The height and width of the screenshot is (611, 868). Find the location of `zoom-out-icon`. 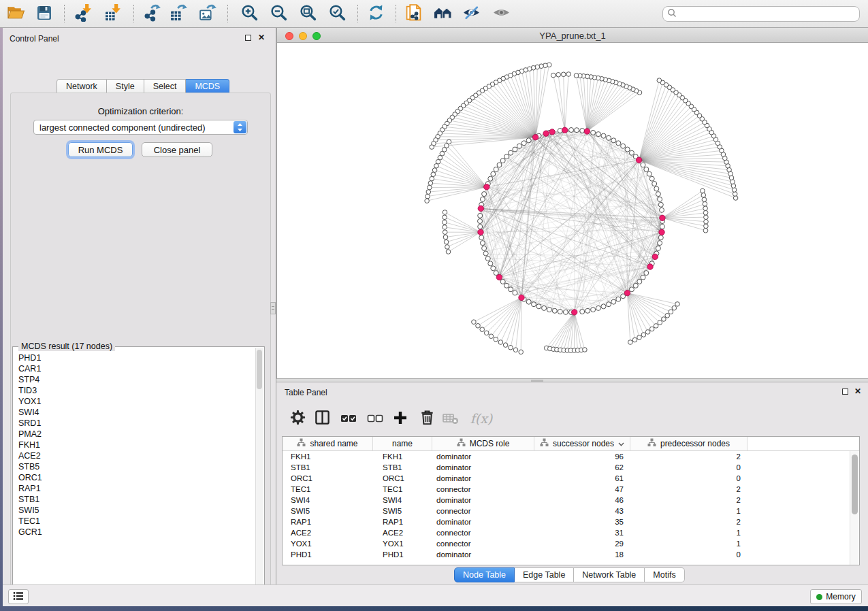

zoom-out-icon is located at coordinates (279, 14).